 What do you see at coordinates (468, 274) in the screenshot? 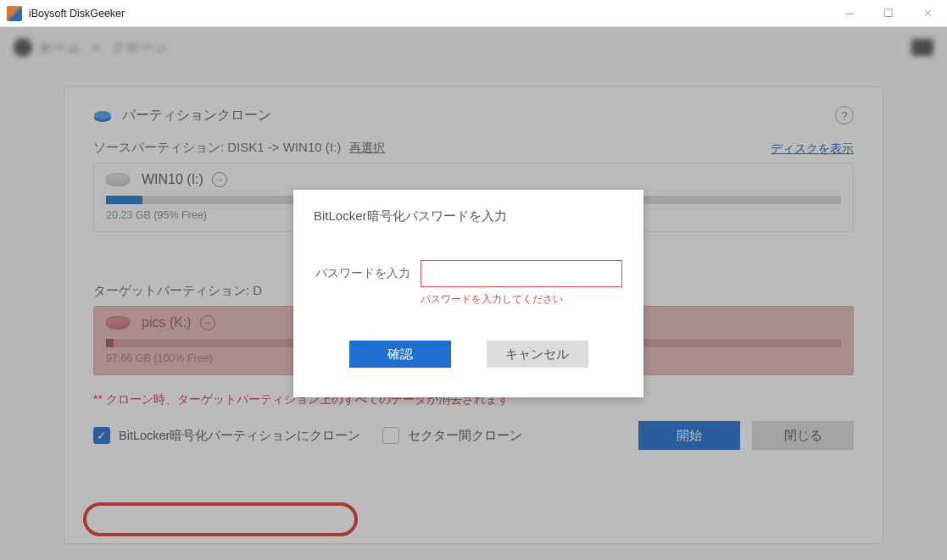
I see `password-row: パスワードを入力` at bounding box center [468, 274].